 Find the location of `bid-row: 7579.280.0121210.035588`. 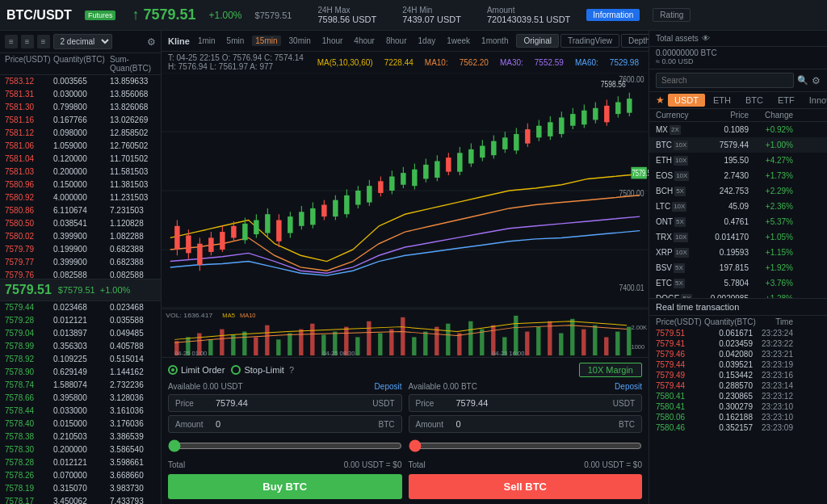

bid-row: 7579.280.0121210.035588 is located at coordinates (81, 321).